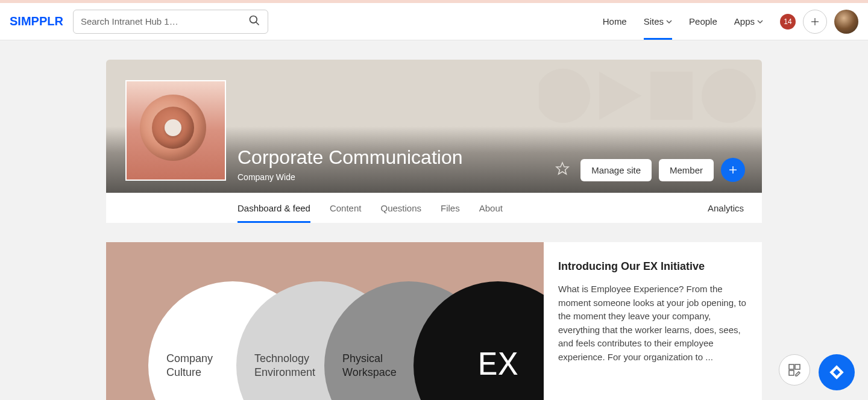 The height and width of the screenshot is (400, 868). I want to click on diagram-label: Company, so click(189, 359).